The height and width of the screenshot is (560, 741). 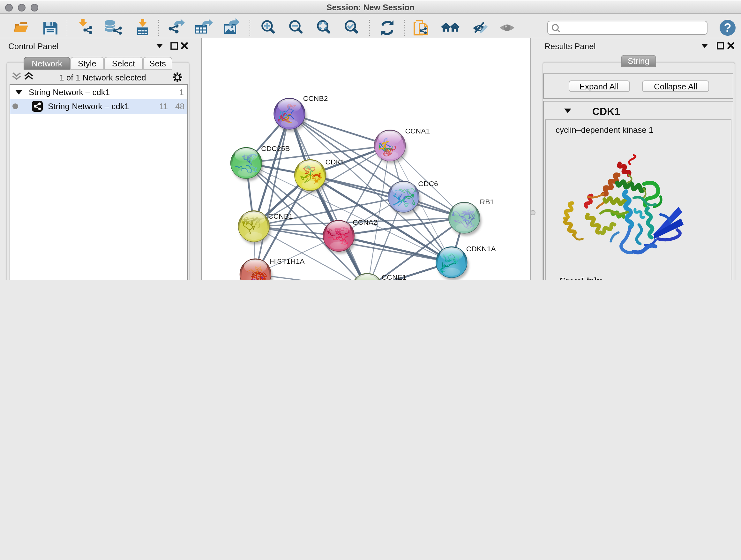 What do you see at coordinates (163, 107) in the screenshot?
I see `svg-text: 11` at bounding box center [163, 107].